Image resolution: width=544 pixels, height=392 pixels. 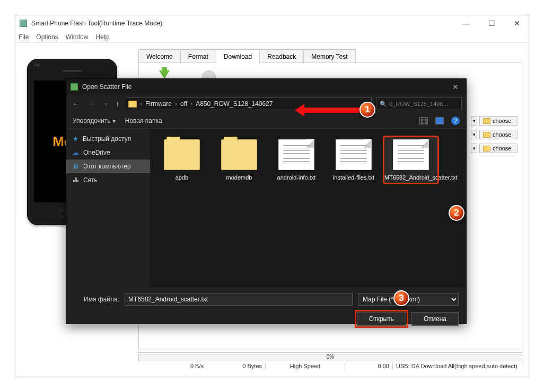 I want to click on download-icon, so click(x=164, y=75).